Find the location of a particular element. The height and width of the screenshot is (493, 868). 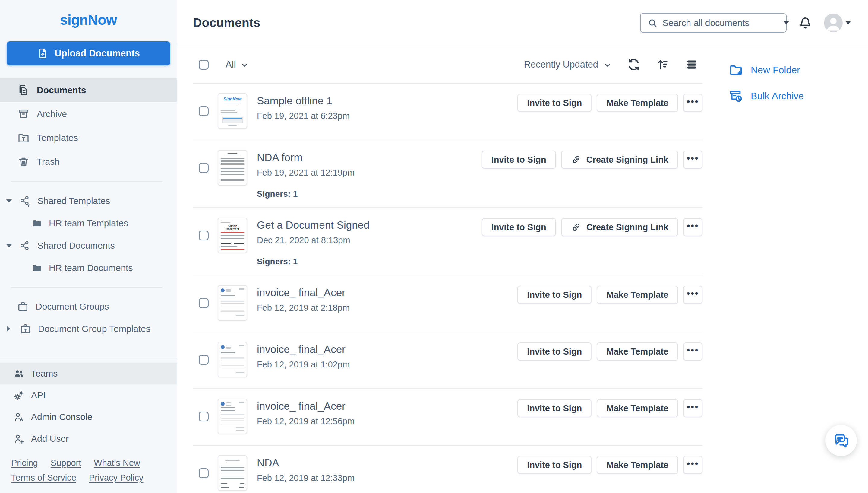

notifications-bell-button is located at coordinates (805, 23).